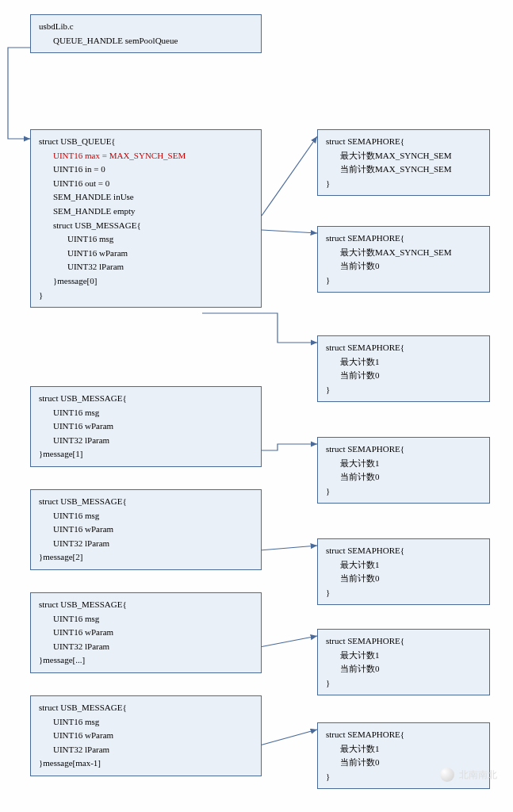  I want to click on box-usb-queue: struct USB_QUEUE{ UINT16 max = MAX_SYNCH…, so click(146, 219).